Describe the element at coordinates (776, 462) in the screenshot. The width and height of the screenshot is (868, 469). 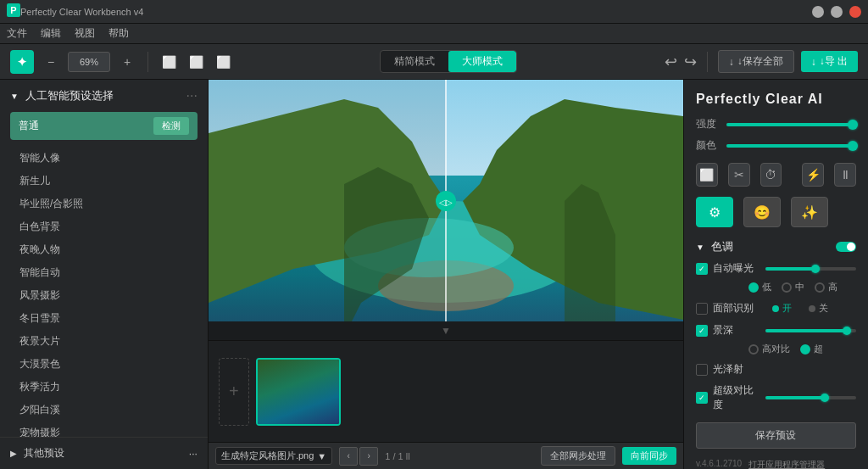
I see `version-info: v.4.6.1.2710 打开应用程序管理器` at that location.